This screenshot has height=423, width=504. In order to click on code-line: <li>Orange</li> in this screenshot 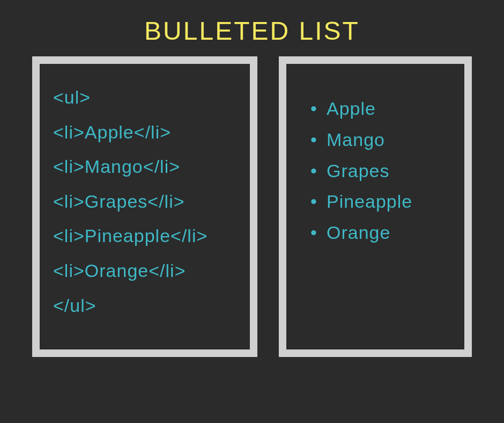, I will do `click(145, 271)`.